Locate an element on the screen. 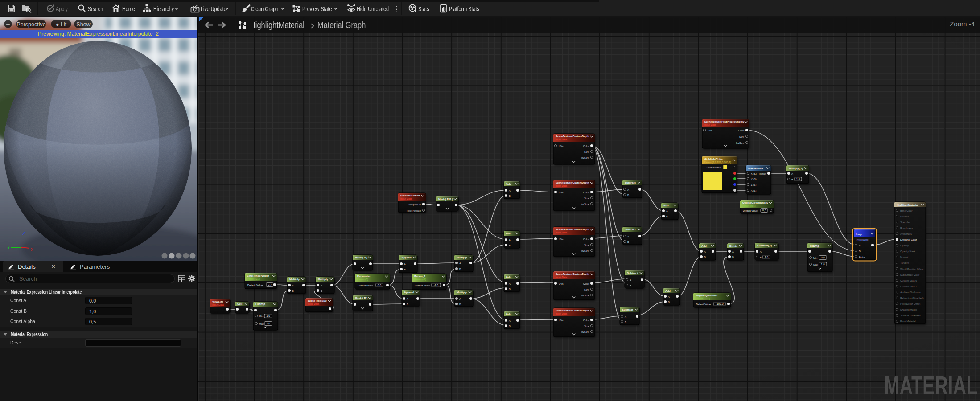 The width and height of the screenshot is (980, 401). svg-text: Param (1,0.958,0.266,1) is located at coordinates (718, 162).